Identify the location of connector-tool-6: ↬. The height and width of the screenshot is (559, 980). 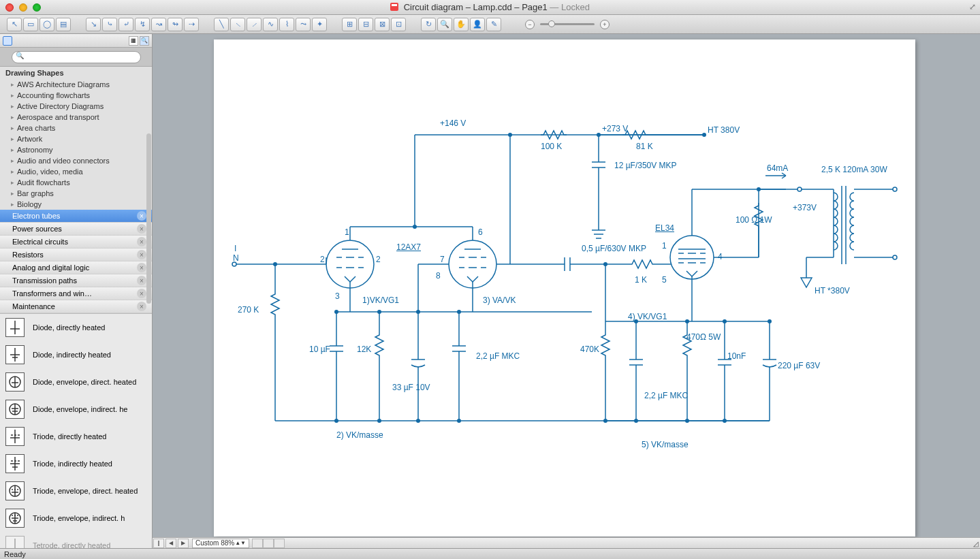
(175, 25).